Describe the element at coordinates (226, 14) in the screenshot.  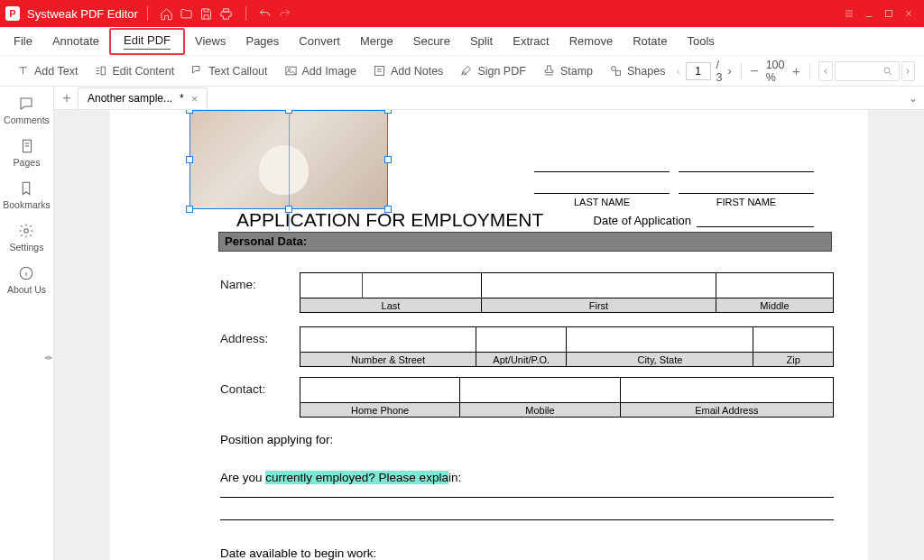
I see `print-icon` at that location.